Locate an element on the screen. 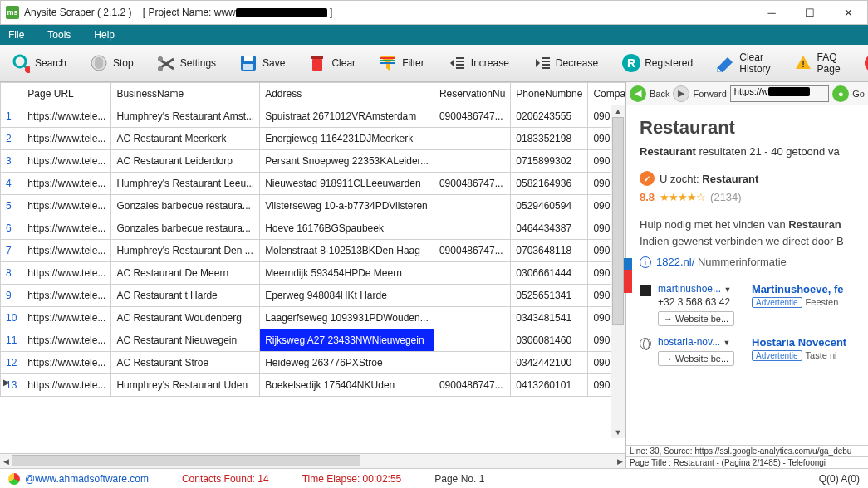 Image resolution: width=868 pixels, height=488 pixels. cell-rownum: 10 is located at coordinates (12, 319).